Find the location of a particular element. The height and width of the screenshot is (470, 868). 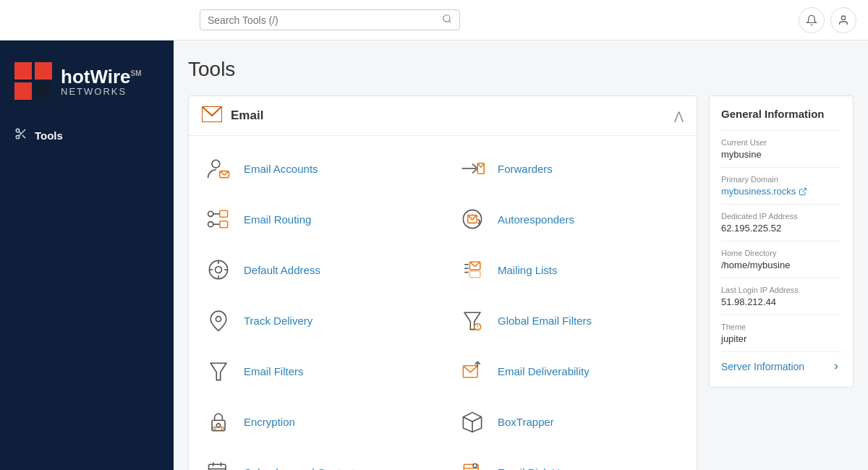

default-address-icon is located at coordinates (218, 270).